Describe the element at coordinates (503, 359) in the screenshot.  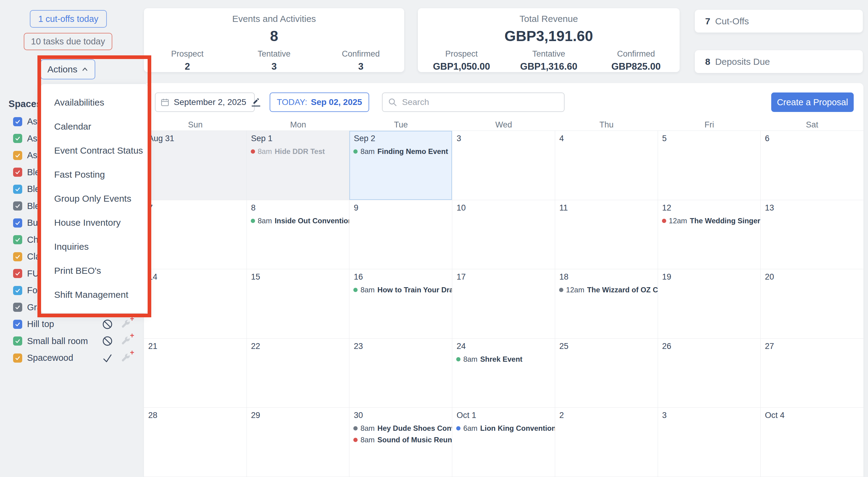
I see `calendar-event: 8am Shrek Event` at that location.